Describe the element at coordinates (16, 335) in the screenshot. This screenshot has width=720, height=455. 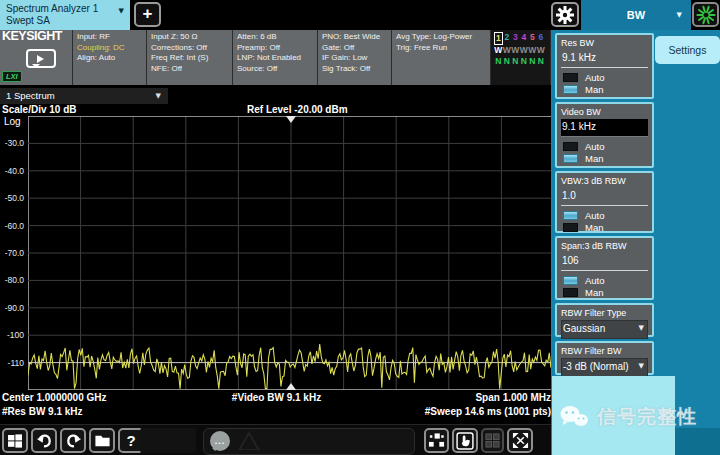
I see `y-axis-tick-label: -100` at that location.